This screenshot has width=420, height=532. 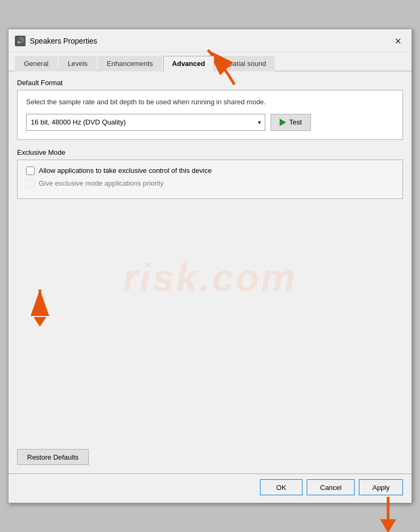 I want to click on exclusive-mode-title: Exclusive Mode, so click(x=210, y=152).